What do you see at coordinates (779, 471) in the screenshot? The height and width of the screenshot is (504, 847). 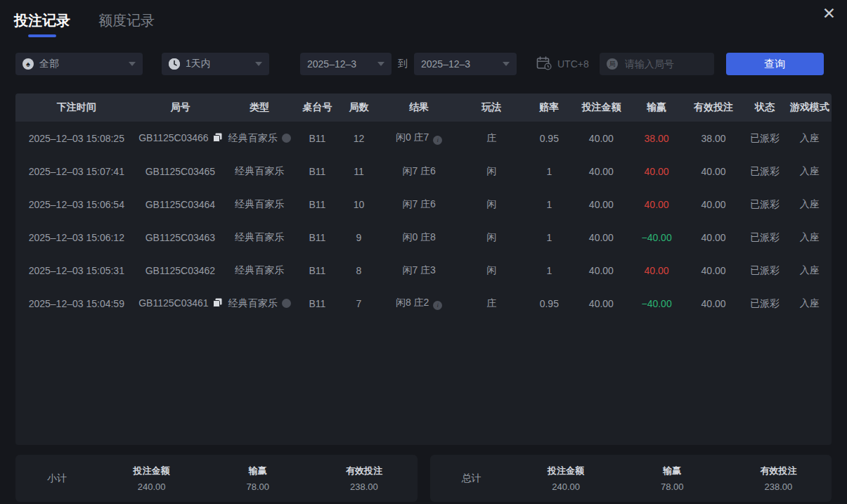 I see `stat-label-valid: 有效投注` at bounding box center [779, 471].